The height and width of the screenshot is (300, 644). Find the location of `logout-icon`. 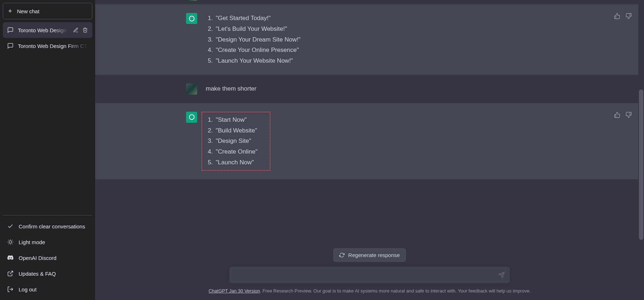

logout-icon is located at coordinates (10, 289).